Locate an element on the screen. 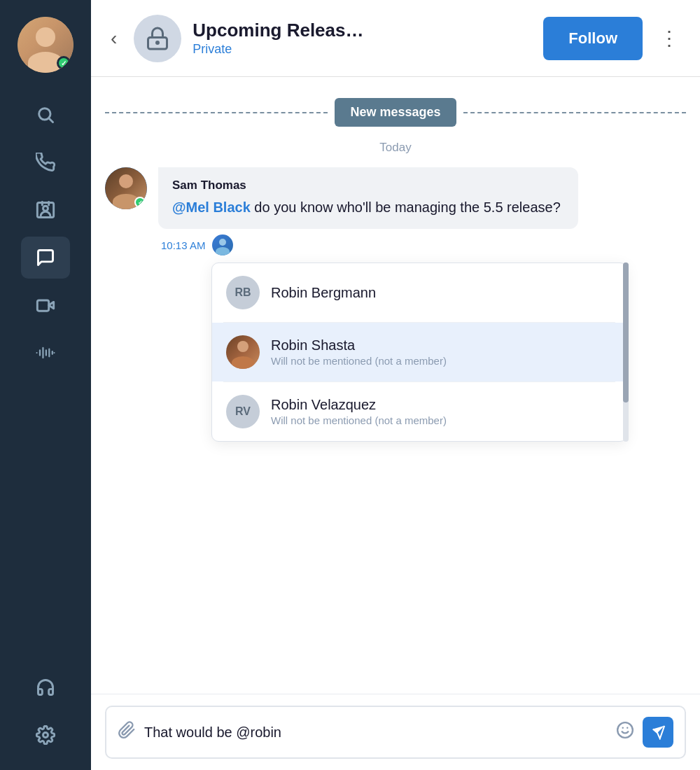  sidebar-item-audio is located at coordinates (46, 353).